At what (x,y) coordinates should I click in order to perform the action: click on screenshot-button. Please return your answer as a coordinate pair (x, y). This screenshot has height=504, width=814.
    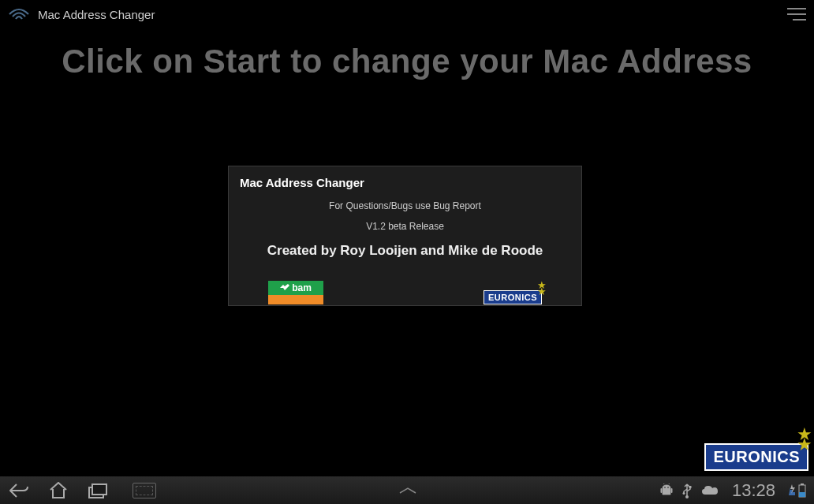
    Looking at the image, I should click on (144, 491).